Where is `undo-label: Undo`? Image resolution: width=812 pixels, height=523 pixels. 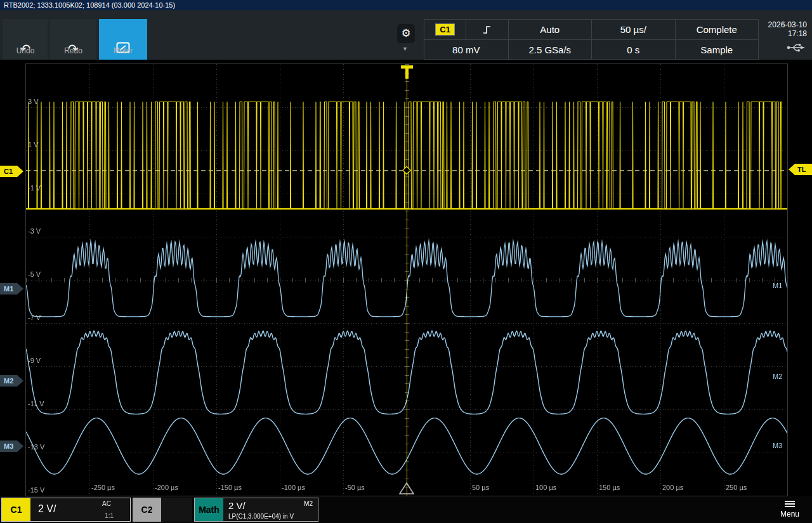
undo-label: Undo is located at coordinates (25, 51).